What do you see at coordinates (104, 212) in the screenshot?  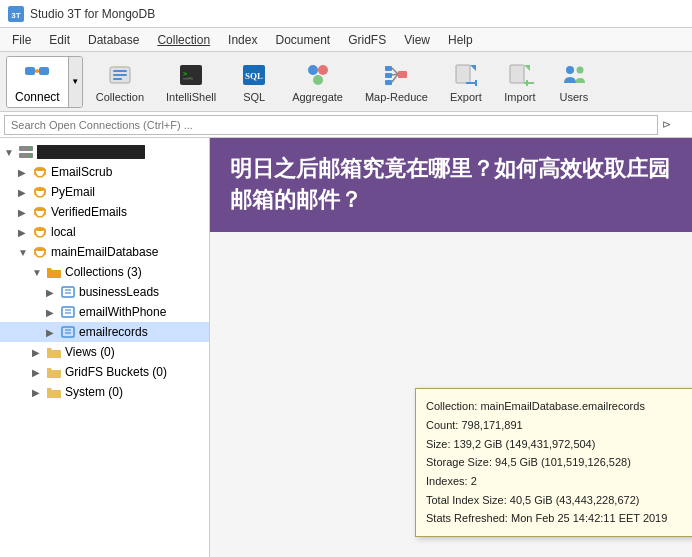 I see `tree-item-verifiedemails: ▶ VerifiedEmails` at bounding box center [104, 212].